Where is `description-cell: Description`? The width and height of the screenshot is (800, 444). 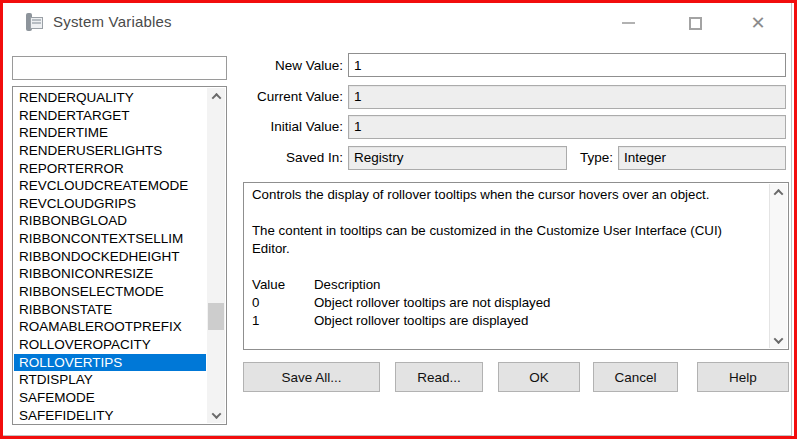
description-cell: Description is located at coordinates (538, 285).